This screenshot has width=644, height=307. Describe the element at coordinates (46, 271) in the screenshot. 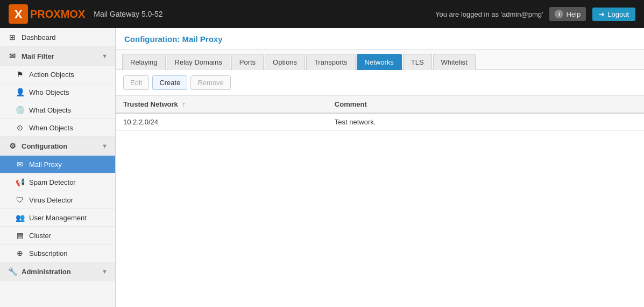

I see `sidebar-item-label: Administration` at that location.